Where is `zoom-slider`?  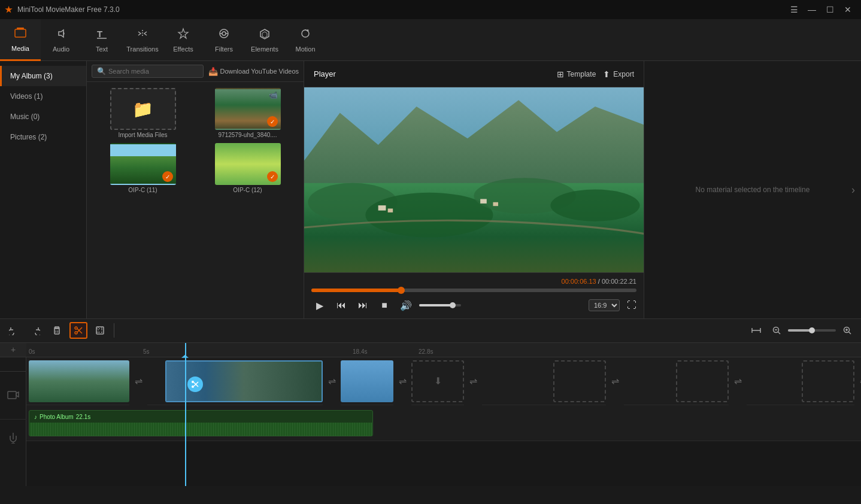 zoom-slider is located at coordinates (812, 330).